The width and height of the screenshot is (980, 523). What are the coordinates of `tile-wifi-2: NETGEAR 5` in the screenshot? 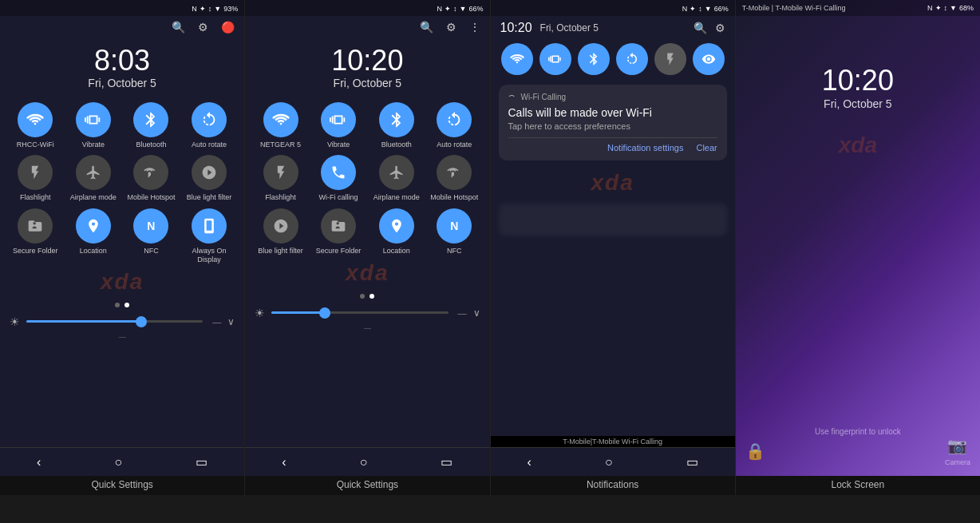 It's located at (281, 126).